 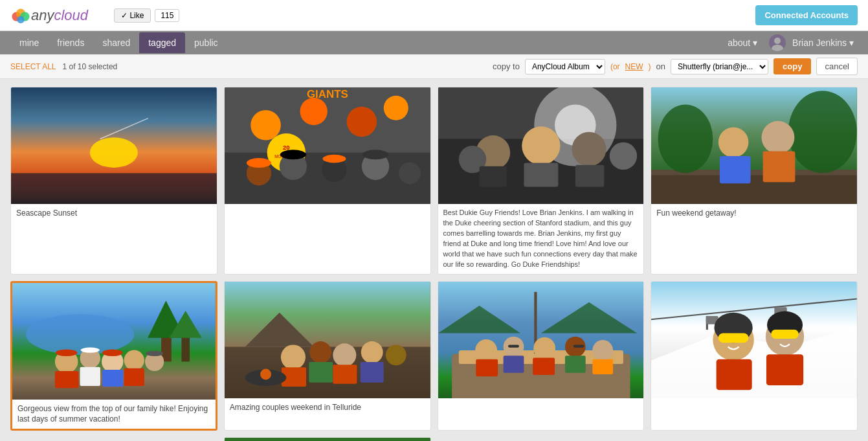 I want to click on photo-card-4: Fun weekend getaway!, so click(x=754, y=181).